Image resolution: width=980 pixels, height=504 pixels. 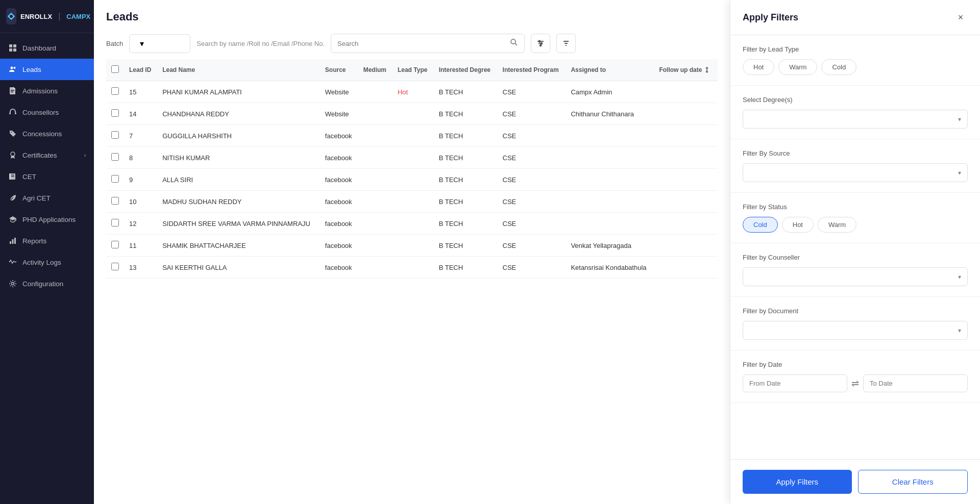 What do you see at coordinates (47, 134) in the screenshot?
I see `sidebar-item-concessions: Concessions` at bounding box center [47, 134].